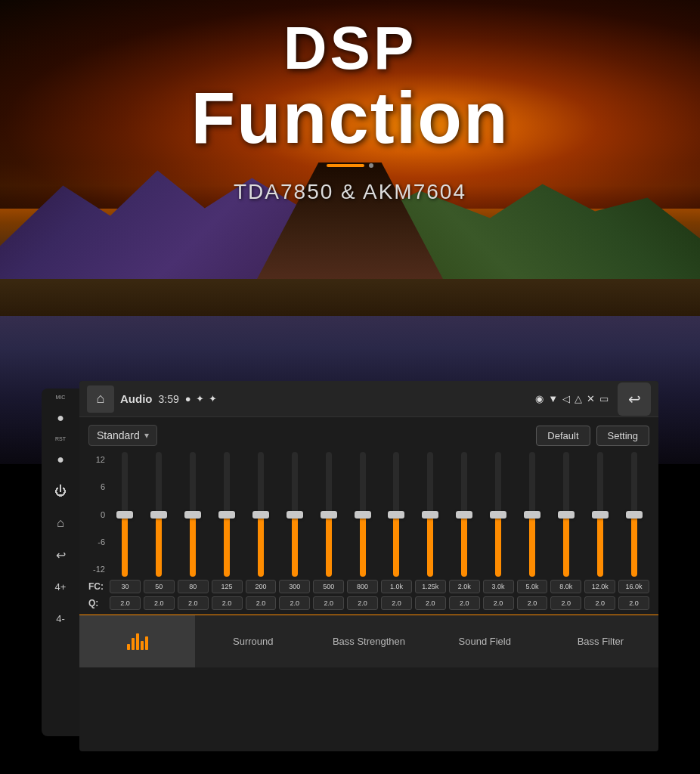  I want to click on q-cell-8: 2.0, so click(396, 603).